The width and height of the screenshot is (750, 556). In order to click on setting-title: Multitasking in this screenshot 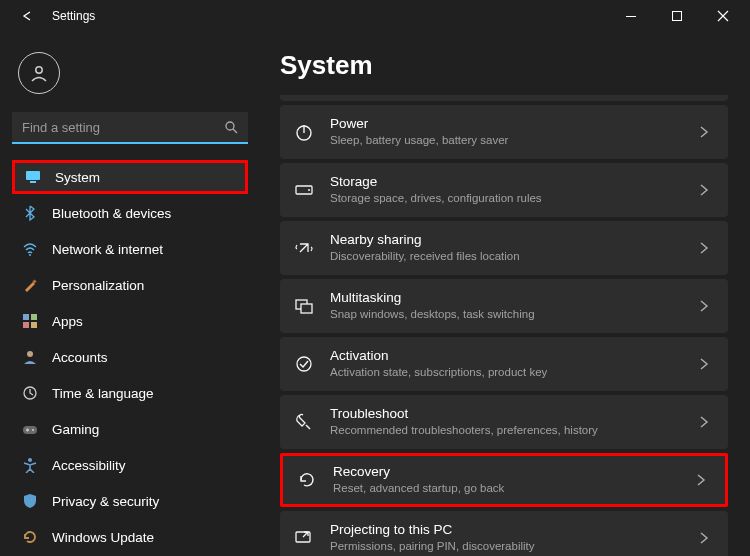, I will do `click(432, 298)`.